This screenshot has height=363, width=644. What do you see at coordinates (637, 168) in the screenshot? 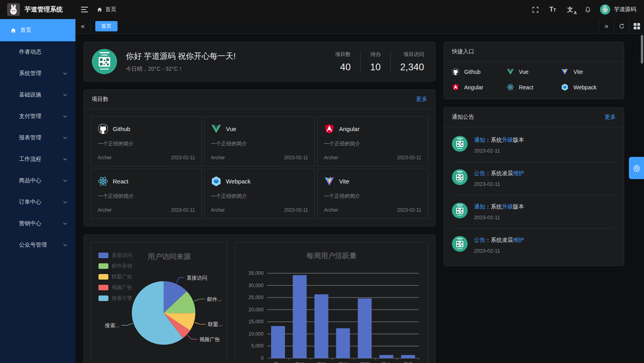
I see `gear-icon` at bounding box center [637, 168].